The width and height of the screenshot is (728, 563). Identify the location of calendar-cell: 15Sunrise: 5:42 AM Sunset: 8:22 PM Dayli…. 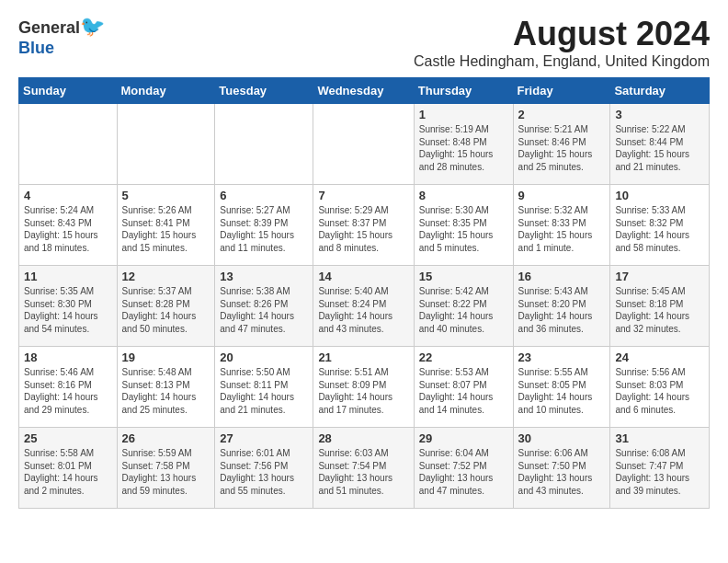
(463, 306).